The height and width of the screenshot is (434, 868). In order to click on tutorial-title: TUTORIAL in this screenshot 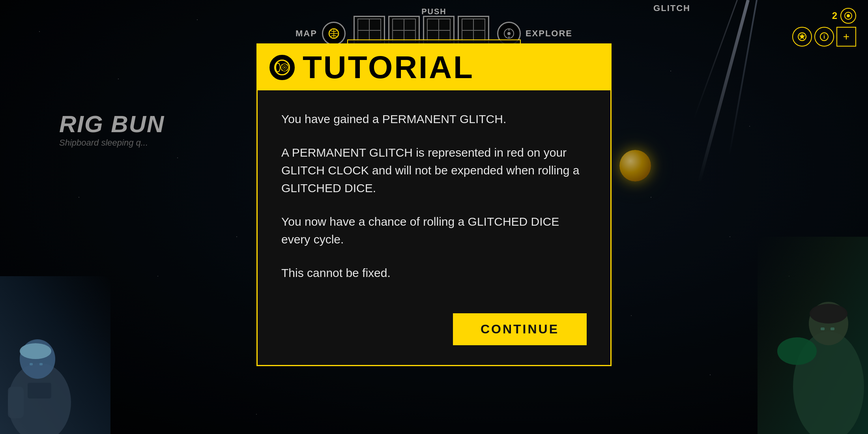, I will do `click(388, 67)`.